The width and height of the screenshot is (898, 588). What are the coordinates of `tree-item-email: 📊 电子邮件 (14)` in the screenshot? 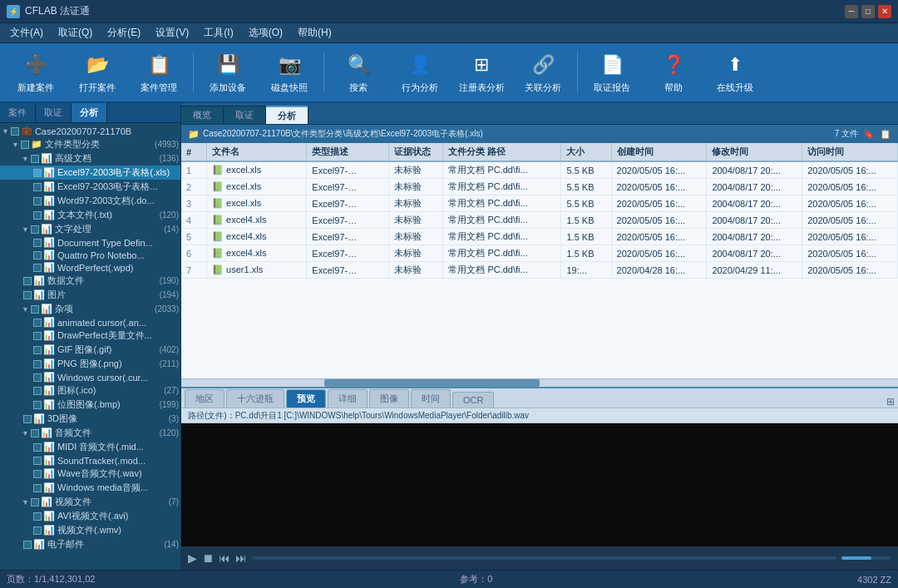 It's located at (90, 544).